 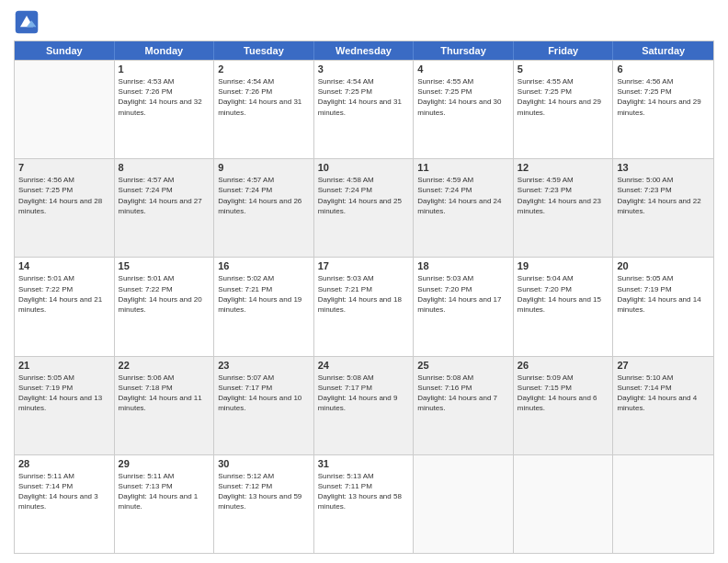 What do you see at coordinates (463, 51) in the screenshot?
I see `header-cell-thursday: Thursday` at bounding box center [463, 51].